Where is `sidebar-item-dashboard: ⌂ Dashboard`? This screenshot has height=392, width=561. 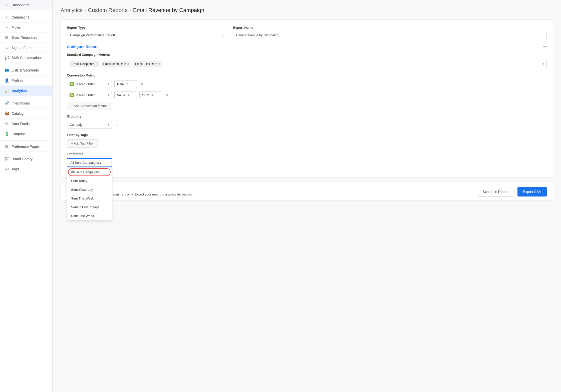 sidebar-item-dashboard: ⌂ Dashboard is located at coordinates (26, 5).